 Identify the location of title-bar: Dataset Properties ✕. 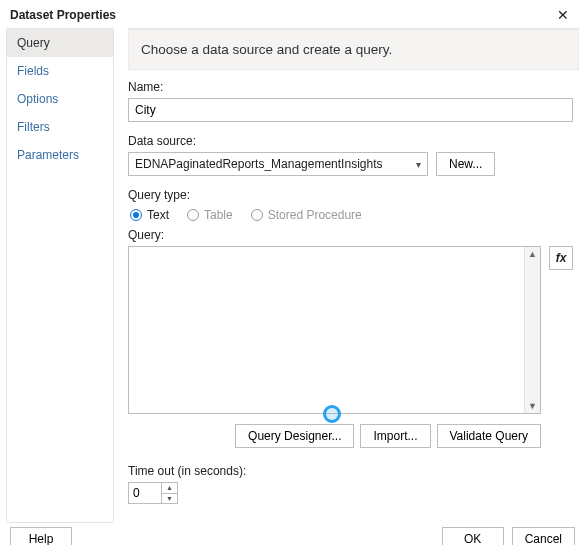
(292, 14).